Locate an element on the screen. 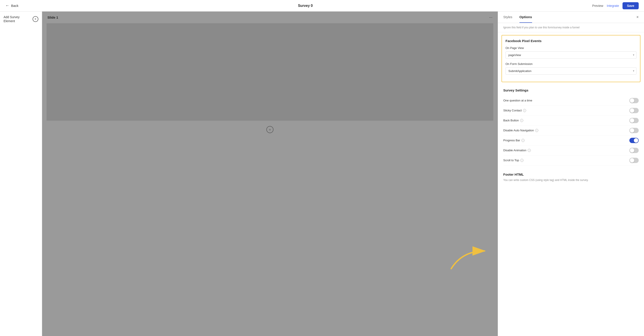  app-header: ← Back Survey 0 Preview Integrate Save is located at coordinates (322, 6).